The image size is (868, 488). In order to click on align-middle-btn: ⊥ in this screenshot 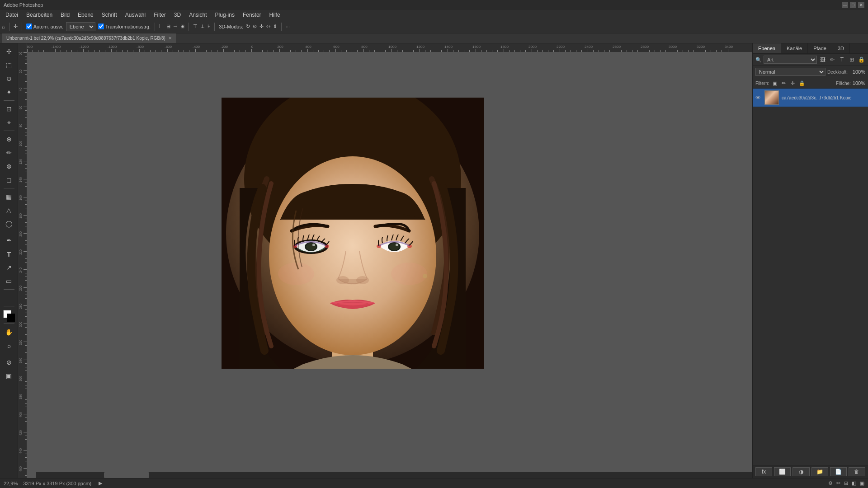, I will do `click(203, 26)`.